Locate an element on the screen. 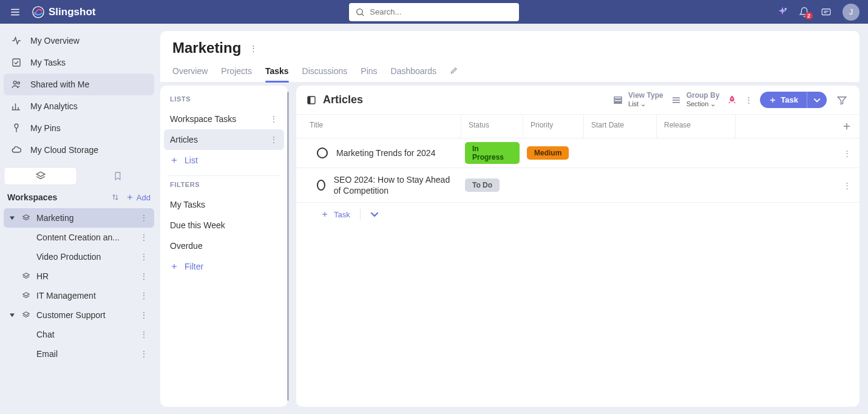 The width and height of the screenshot is (868, 414). tab-tasks: Tasks is located at coordinates (277, 74).